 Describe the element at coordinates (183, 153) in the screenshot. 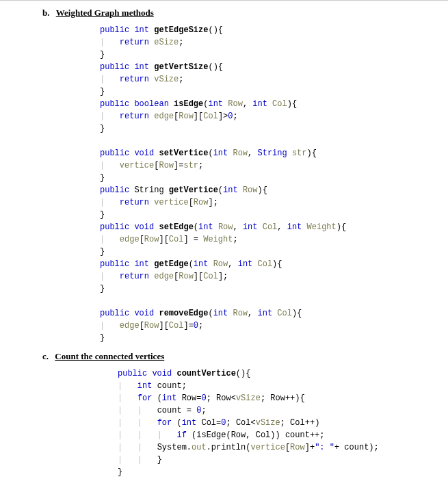

I see `method-setVertice: setVertice` at that location.